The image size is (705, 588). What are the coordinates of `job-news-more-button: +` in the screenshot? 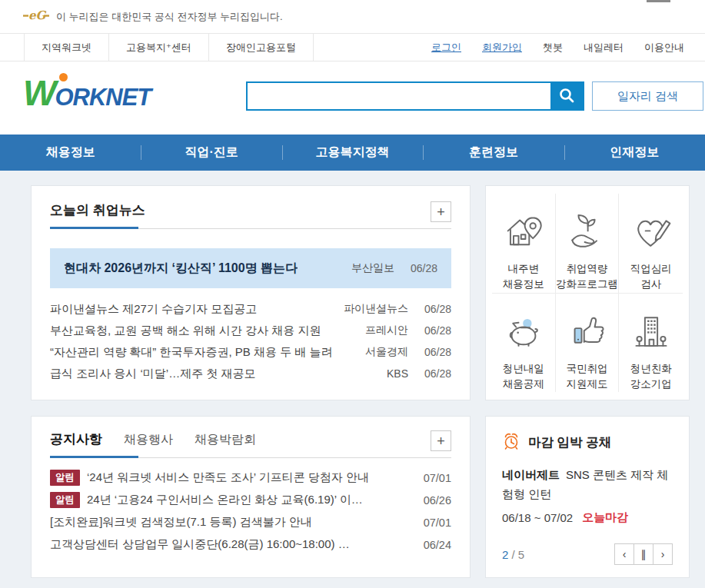 It's located at (441, 212).